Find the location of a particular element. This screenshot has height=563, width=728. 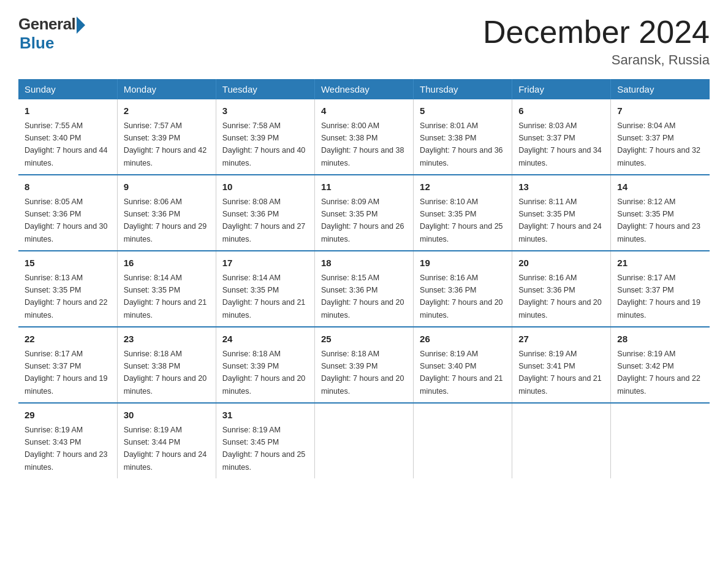

day-of-week-header: Friday is located at coordinates (561, 90).